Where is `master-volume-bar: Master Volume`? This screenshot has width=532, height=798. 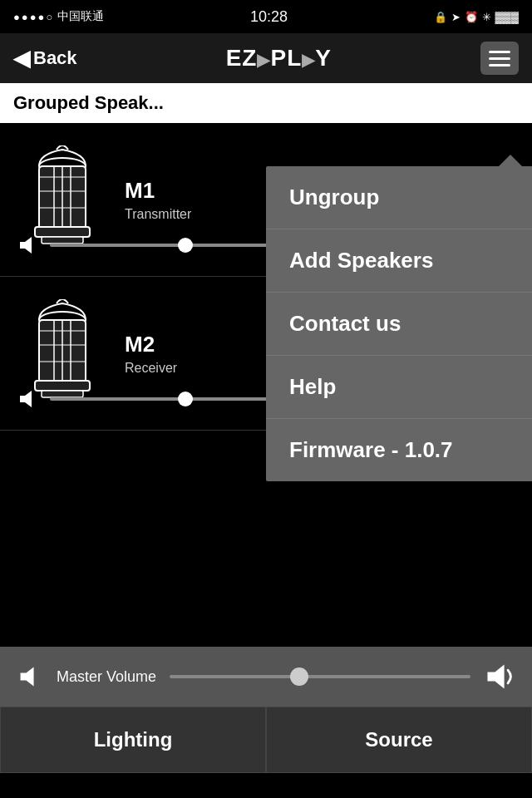
master-volume-bar: Master Volume is located at coordinates (266, 677).